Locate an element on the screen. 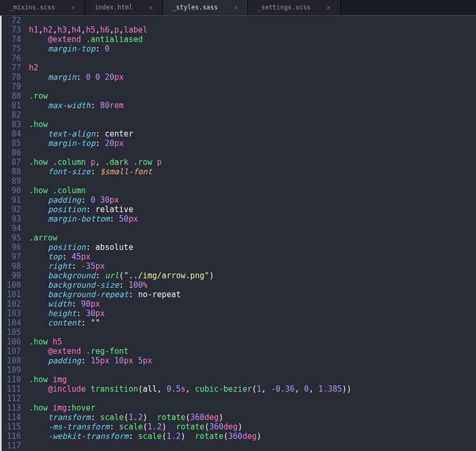 This screenshot has width=476, height=451. code-line: content: "" is located at coordinates (252, 323).